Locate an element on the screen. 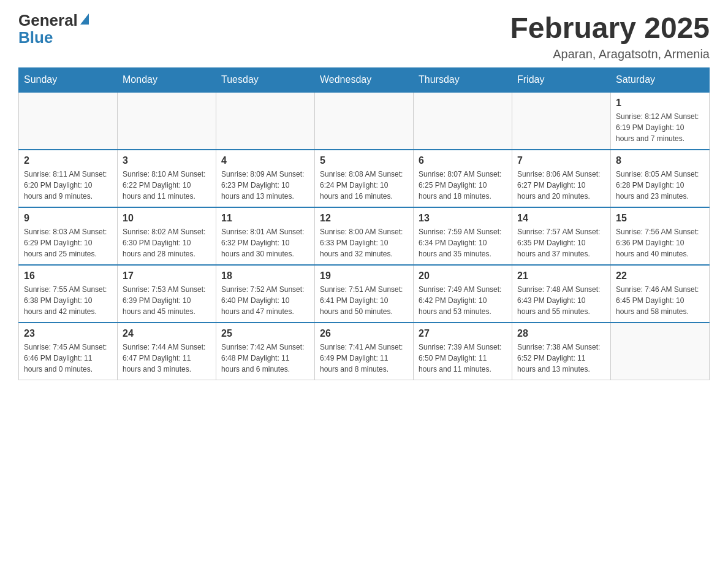 The image size is (728, 563). col-header-sunday: Sunday is located at coordinates (69, 80).